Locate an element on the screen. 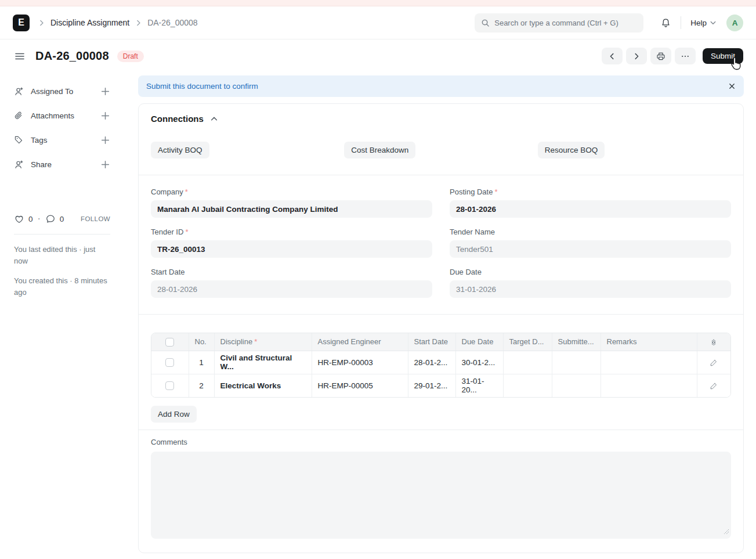  search-input is located at coordinates (566, 23).